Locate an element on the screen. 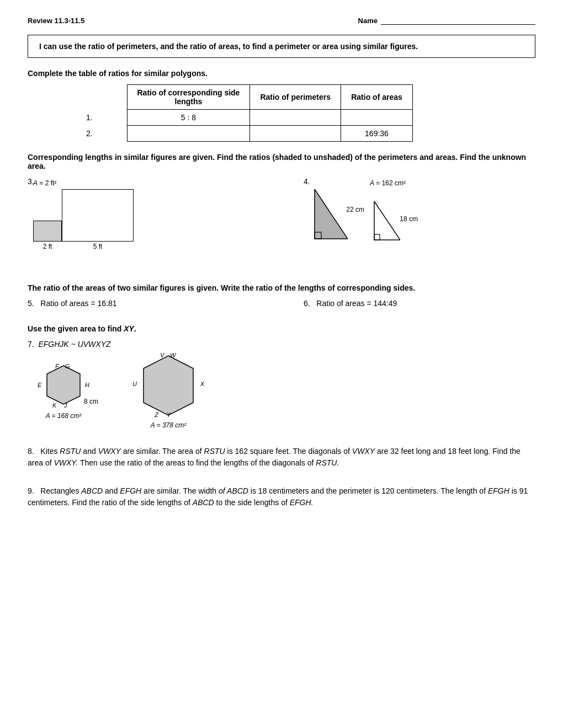 This screenshot has width=563, height=728. section1: Complete the table of ratios for similar… is located at coordinates (282, 105).